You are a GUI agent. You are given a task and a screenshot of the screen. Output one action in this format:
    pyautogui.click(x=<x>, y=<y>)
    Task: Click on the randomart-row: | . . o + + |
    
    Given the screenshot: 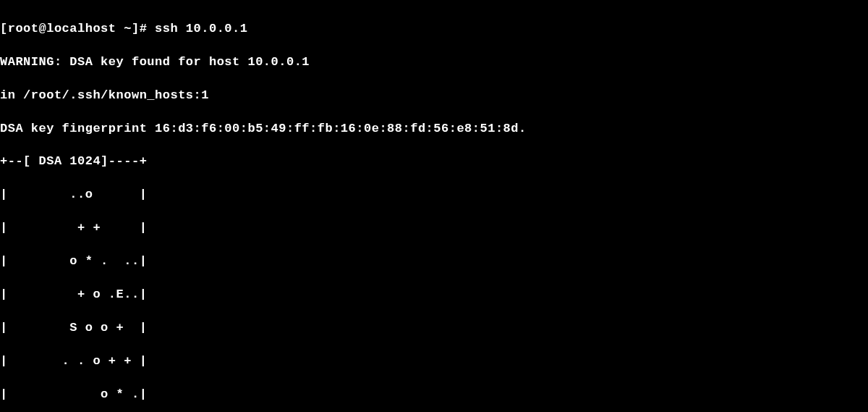 What is the action you would take?
    pyautogui.click(x=434, y=362)
    